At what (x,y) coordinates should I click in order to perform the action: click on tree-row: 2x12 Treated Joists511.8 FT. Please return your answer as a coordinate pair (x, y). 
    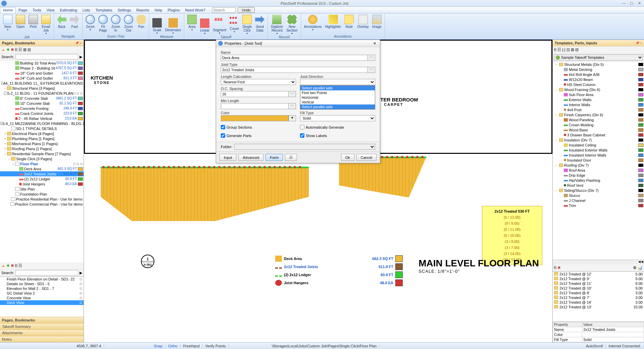
    Looking at the image, I should click on (42, 174).